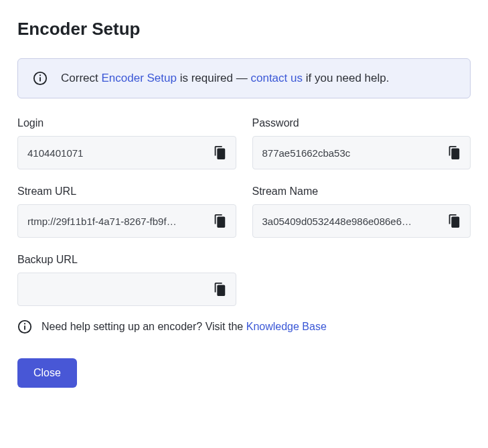 This screenshot has width=488, height=448. I want to click on help-text: Need help setting up an encoder? Visit t…, so click(184, 327).